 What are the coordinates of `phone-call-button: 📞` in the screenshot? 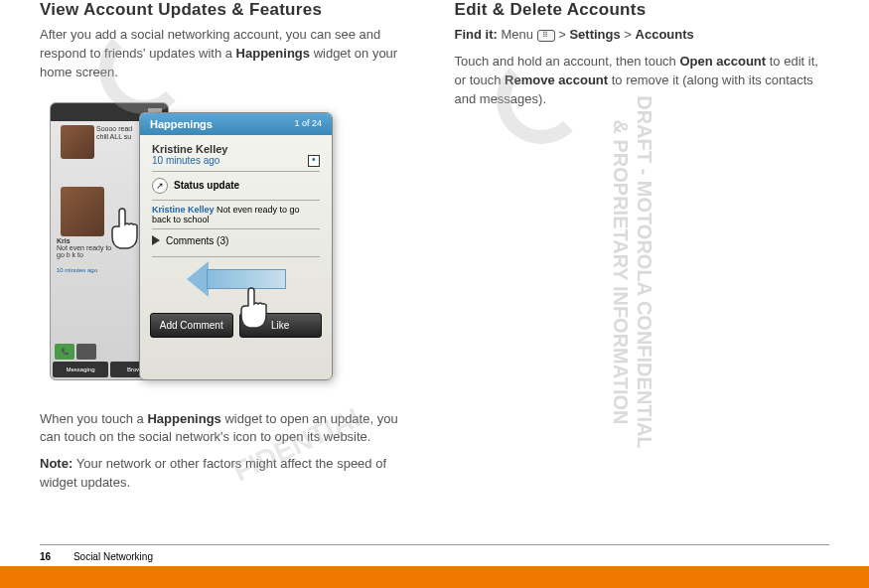 It's located at (65, 352).